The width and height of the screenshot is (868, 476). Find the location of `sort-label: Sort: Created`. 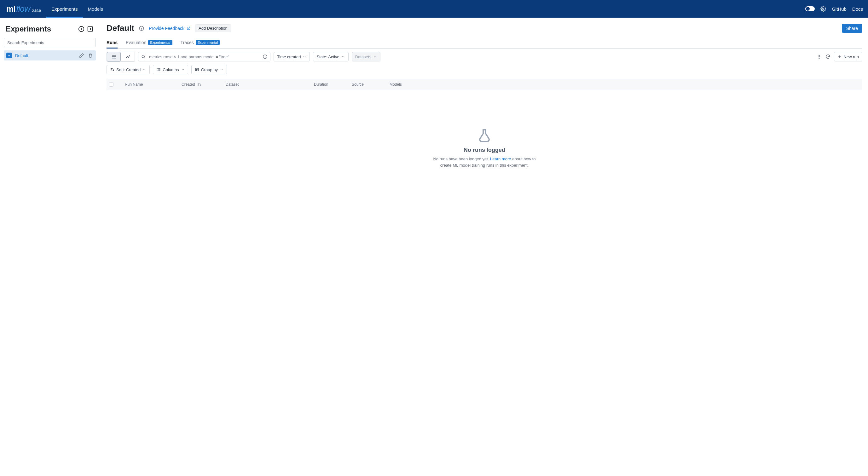

sort-label: Sort: Created is located at coordinates (128, 70).